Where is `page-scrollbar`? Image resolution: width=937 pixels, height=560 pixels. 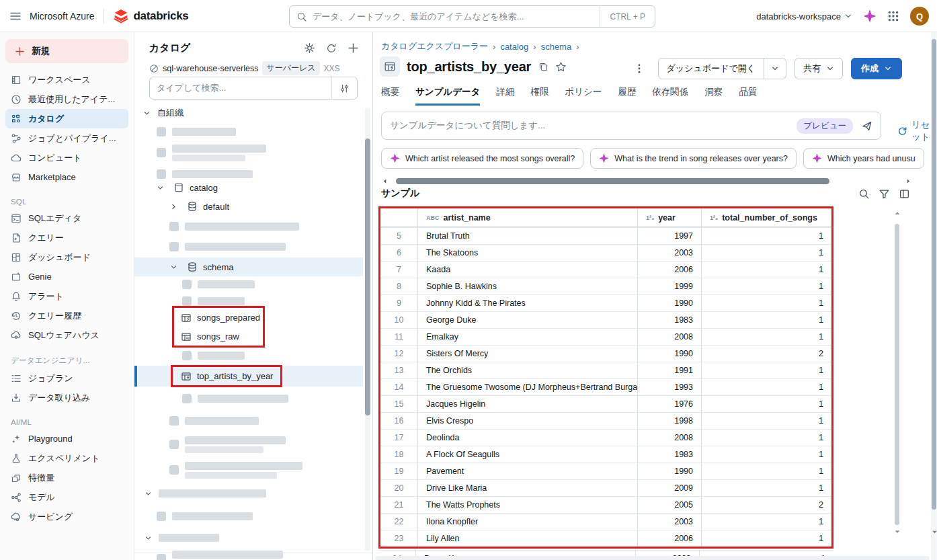 page-scrollbar is located at coordinates (934, 296).